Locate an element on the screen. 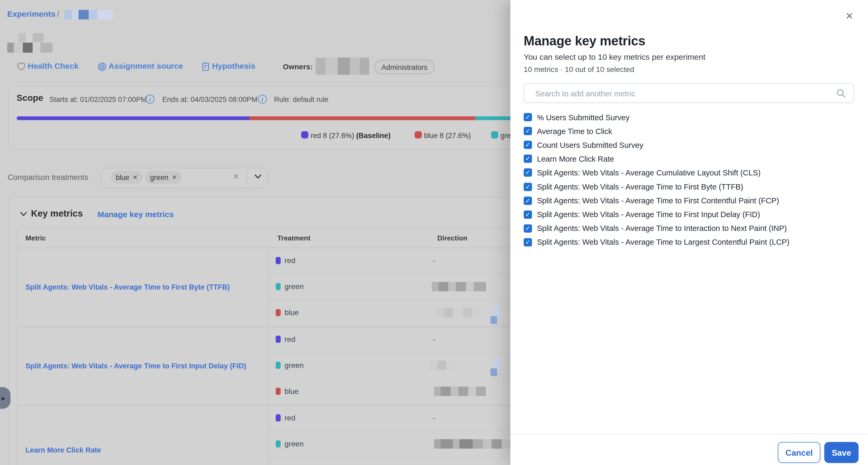 This screenshot has height=465, width=868. drawer-title: Manage key metrics is located at coordinates (584, 41).